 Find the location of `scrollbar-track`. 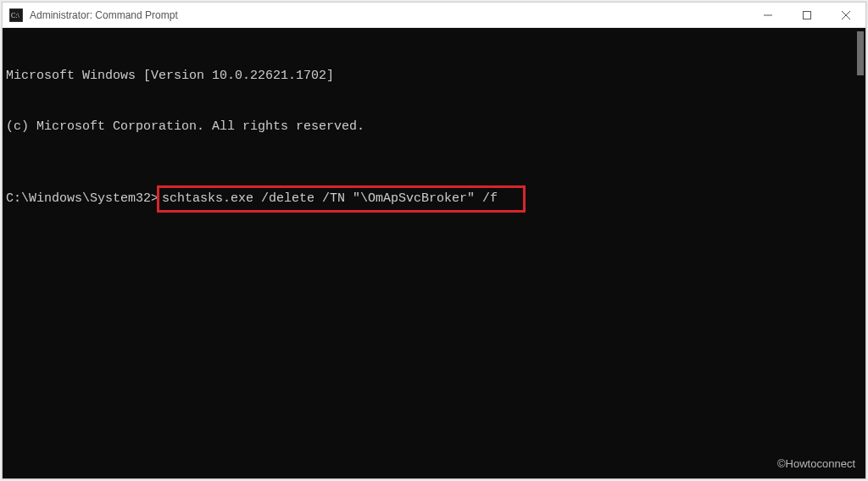

scrollbar-track is located at coordinates (859, 253).